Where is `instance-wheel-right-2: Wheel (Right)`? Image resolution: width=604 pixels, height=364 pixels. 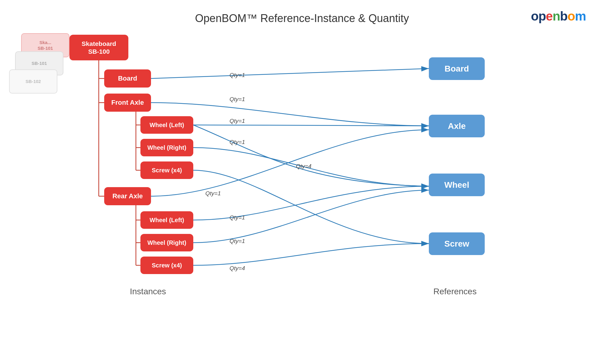
instance-wheel-right-2: Wheel (Right) is located at coordinates (167, 243).